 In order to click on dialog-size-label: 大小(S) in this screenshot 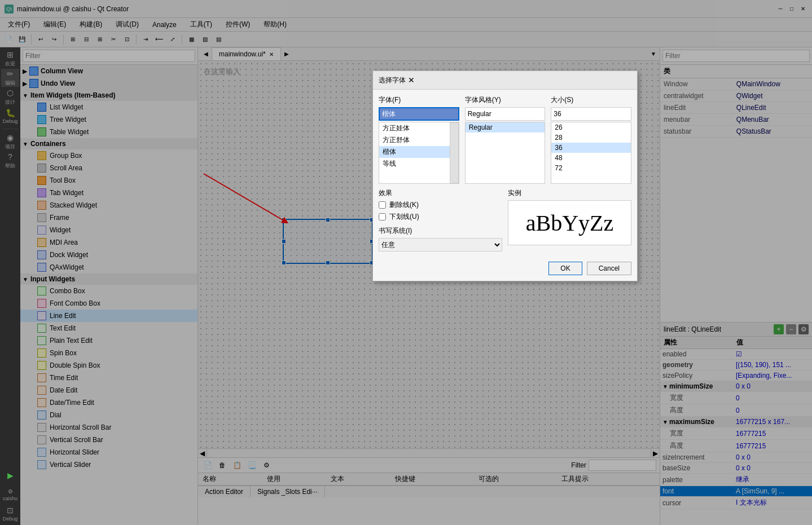, I will do `click(591, 100)`.